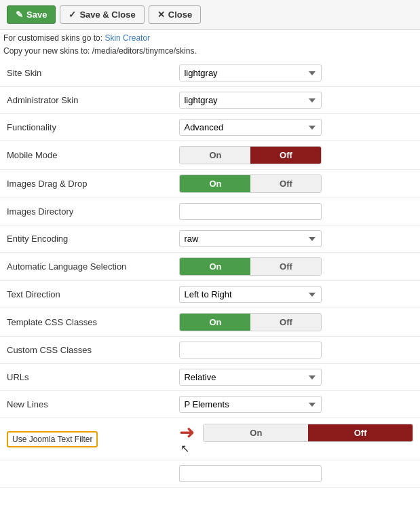 The height and width of the screenshot is (514, 420). I want to click on save-close-label: Save & Close, so click(107, 15).